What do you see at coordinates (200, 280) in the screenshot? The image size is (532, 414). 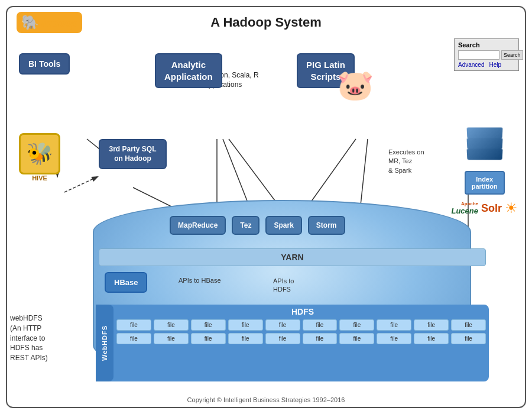 I see `apis-hbase-label: APIs to HBase` at bounding box center [200, 280].